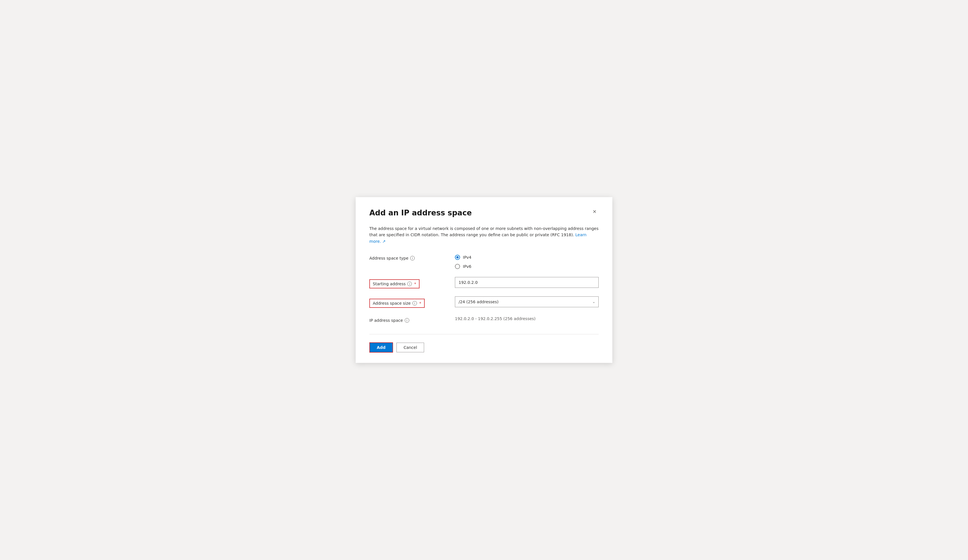 The height and width of the screenshot is (560, 968). I want to click on address-space-size-control: /8 (16777216 addresses) /16 (65536 addre…, so click(527, 302).